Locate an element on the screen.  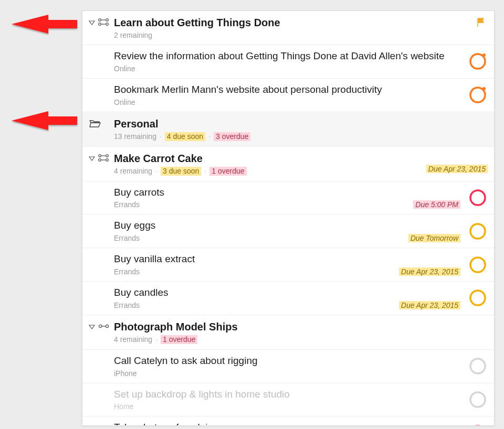
folder-title: Personal is located at coordinates (287, 124).